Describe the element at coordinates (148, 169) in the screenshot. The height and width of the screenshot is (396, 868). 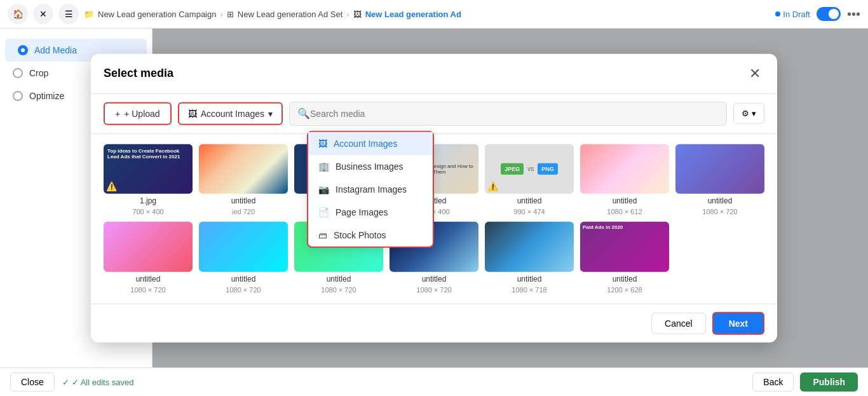
I see `media-thumb-0: Top Ideas to Create Facebook Lead Ads th…` at that location.